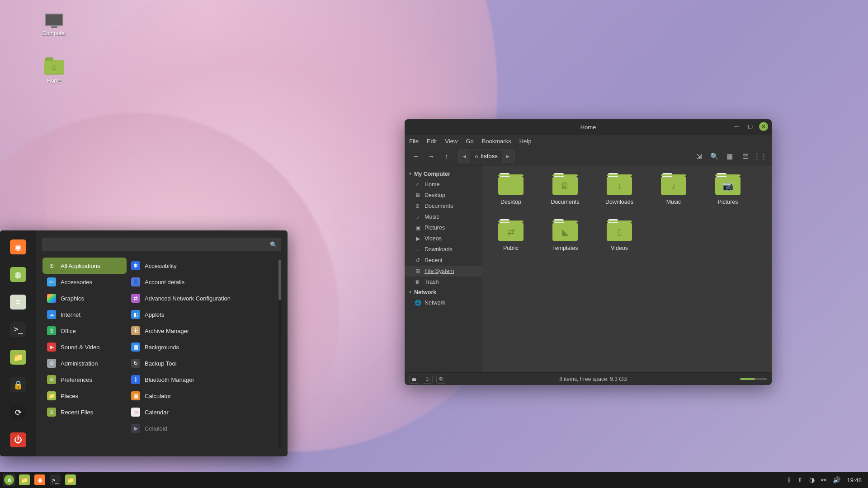  Describe the element at coordinates (71, 480) in the screenshot. I see `taskbar-pin-files2: 📁` at that location.